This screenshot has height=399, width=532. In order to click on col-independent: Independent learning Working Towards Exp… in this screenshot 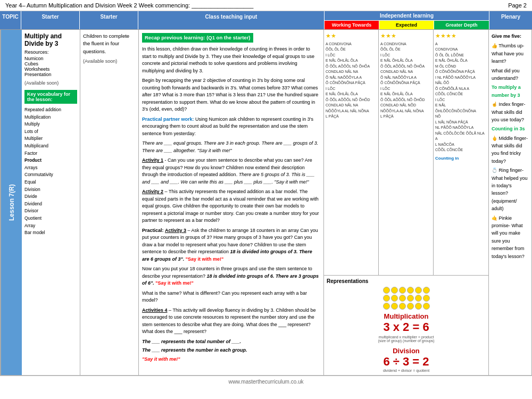, I will do `click(407, 20)`.